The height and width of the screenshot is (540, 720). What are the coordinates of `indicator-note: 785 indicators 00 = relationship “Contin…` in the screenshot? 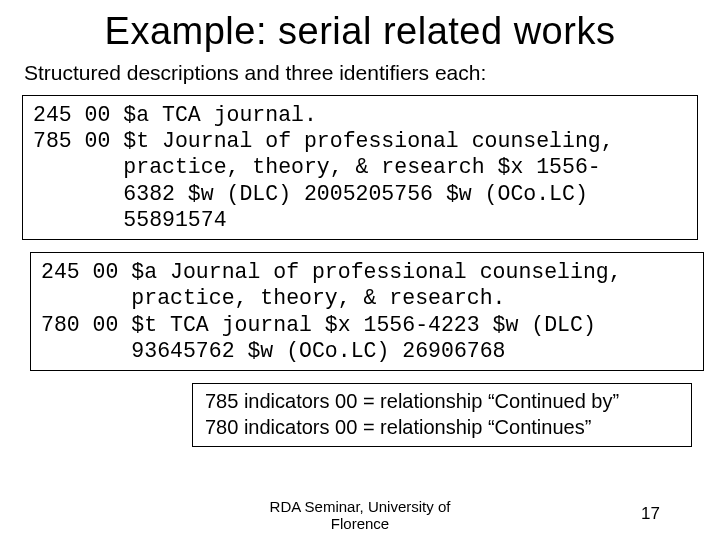 It's located at (442, 415).